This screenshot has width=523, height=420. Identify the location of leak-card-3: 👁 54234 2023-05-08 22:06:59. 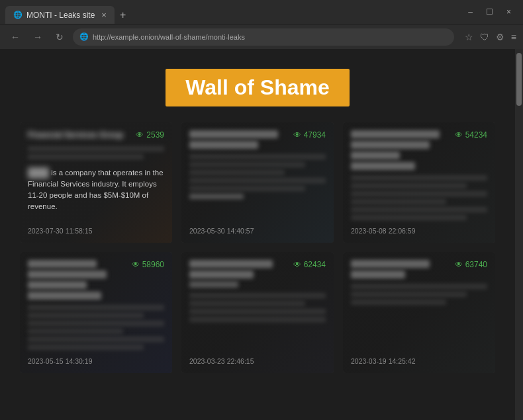
(419, 183).